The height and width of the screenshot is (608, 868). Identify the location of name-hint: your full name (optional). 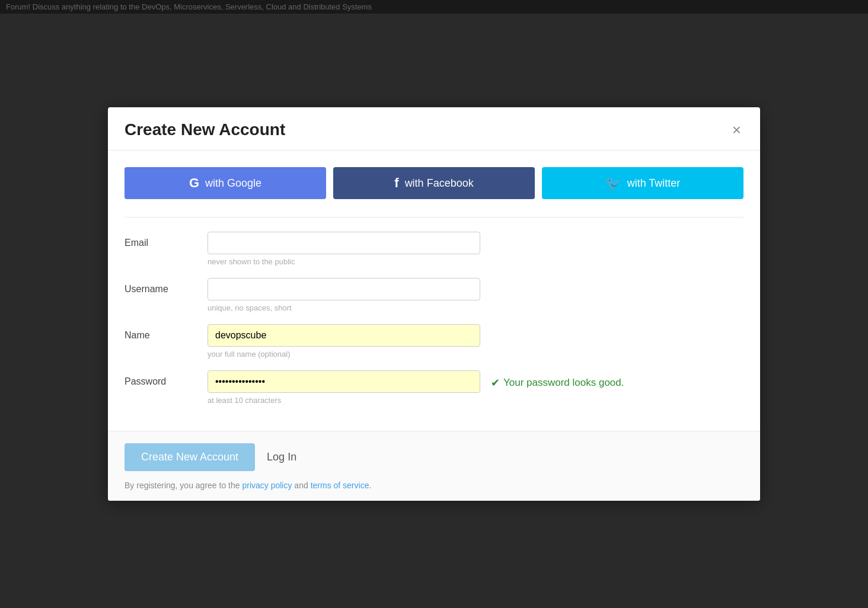
(344, 354).